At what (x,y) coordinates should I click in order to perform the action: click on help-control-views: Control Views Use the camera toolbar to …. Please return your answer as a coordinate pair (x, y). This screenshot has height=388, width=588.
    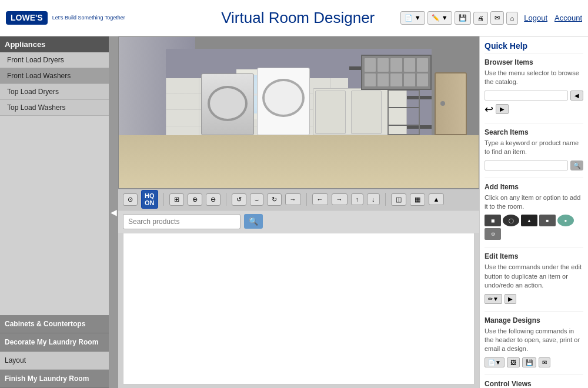
    Looking at the image, I should click on (534, 384).